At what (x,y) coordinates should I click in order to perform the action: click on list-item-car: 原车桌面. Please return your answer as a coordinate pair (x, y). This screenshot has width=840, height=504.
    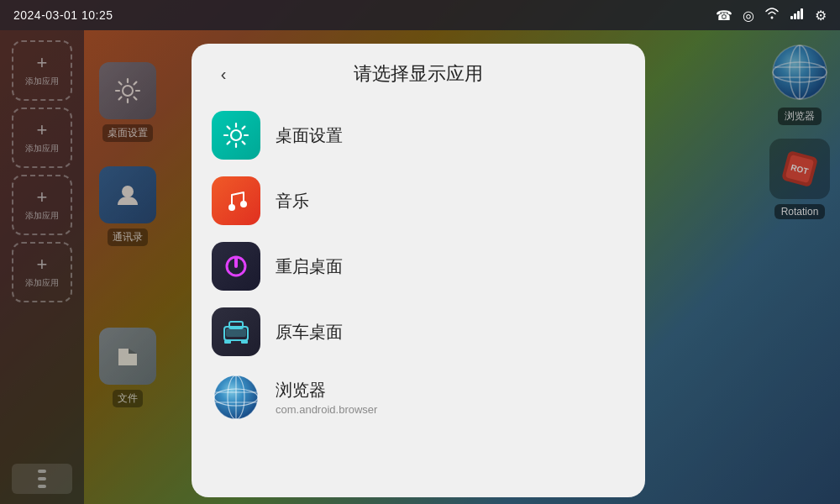
    Looking at the image, I should click on (418, 332).